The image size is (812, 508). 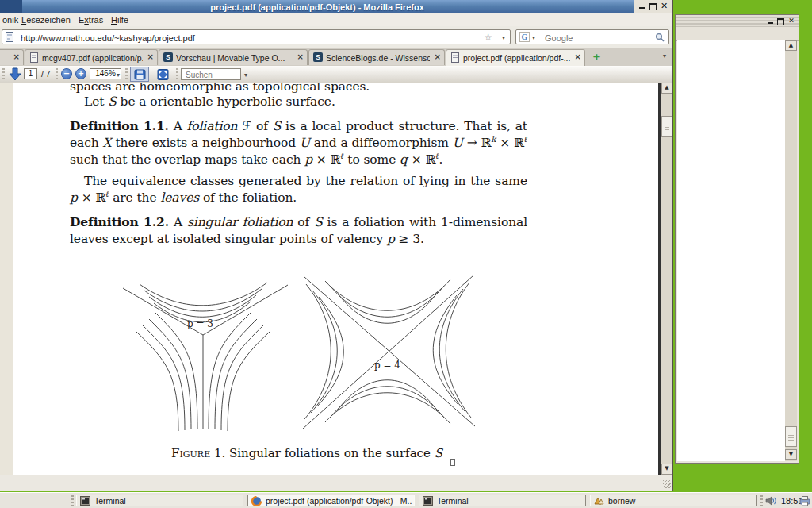 What do you see at coordinates (167, 501) in the screenshot?
I see `taskbar-button-label: Terminal` at bounding box center [167, 501].